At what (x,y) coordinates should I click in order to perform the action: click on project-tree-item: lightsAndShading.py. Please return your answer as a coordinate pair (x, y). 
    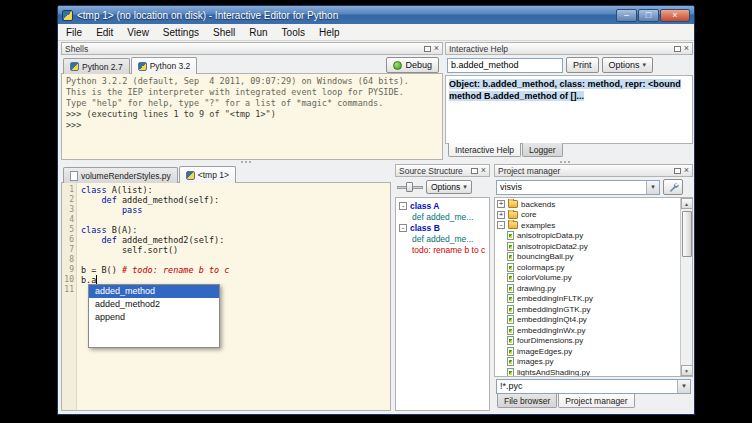
    Looking at the image, I should click on (588, 372).